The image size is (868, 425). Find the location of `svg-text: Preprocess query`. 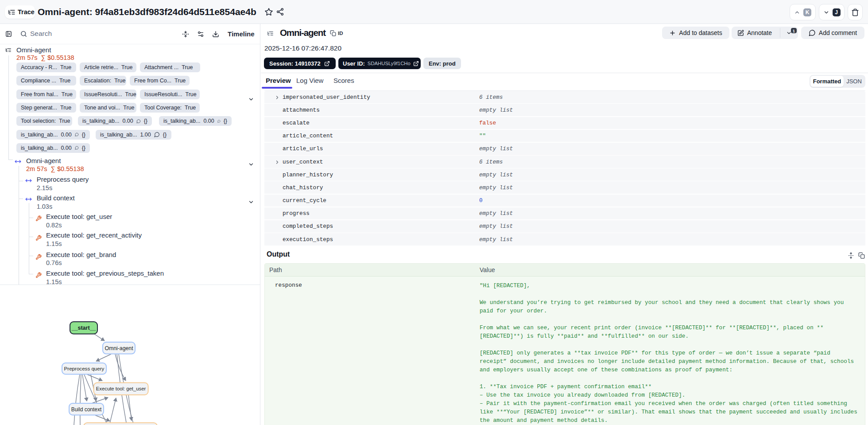

svg-text: Preprocess query is located at coordinates (84, 369).